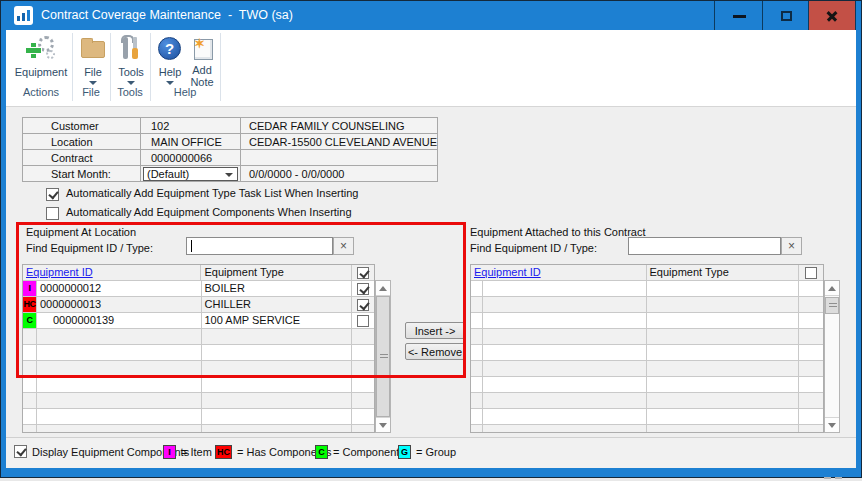 The height and width of the screenshot is (481, 862). Describe the element at coordinates (278, 288) in the screenshot. I see `equipment-type-cell: BOILER` at that location.